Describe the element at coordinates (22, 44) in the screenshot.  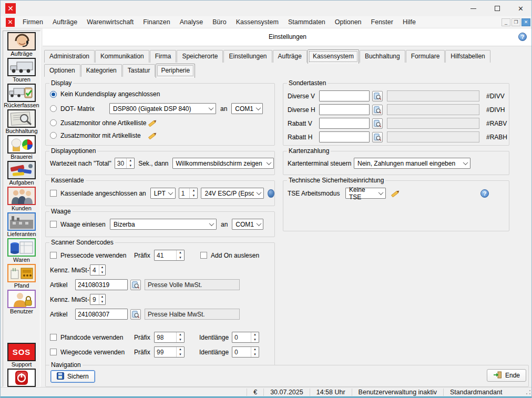
I see `sidebar-item-auftraege: Aufträge` at that location.